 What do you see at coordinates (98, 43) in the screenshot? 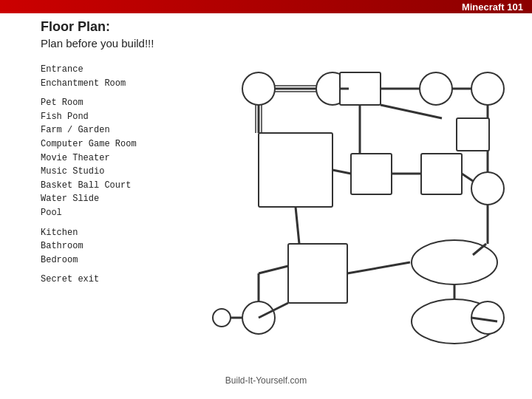
I see `subtitle: Plan before you build!!!` at bounding box center [98, 43].